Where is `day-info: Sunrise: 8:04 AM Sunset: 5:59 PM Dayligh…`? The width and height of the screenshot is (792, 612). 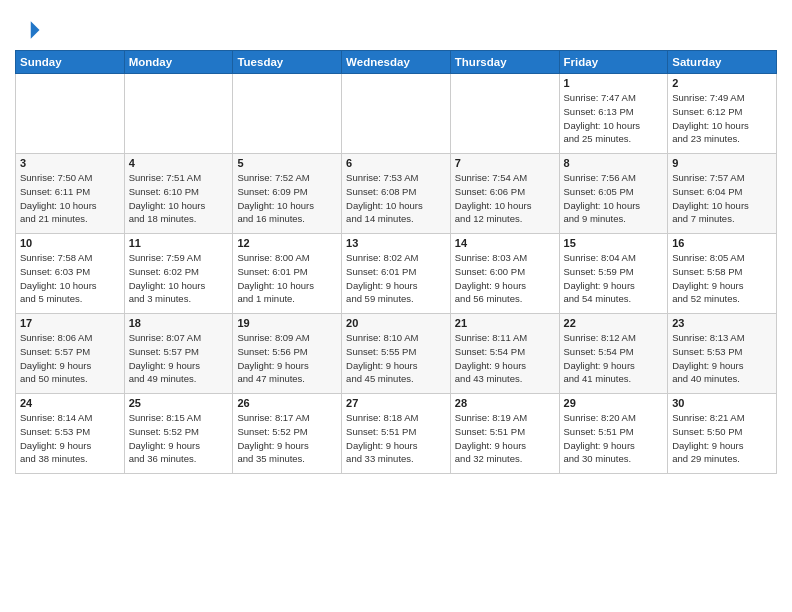 day-info: Sunrise: 8:04 AM Sunset: 5:59 PM Dayligh… is located at coordinates (614, 278).